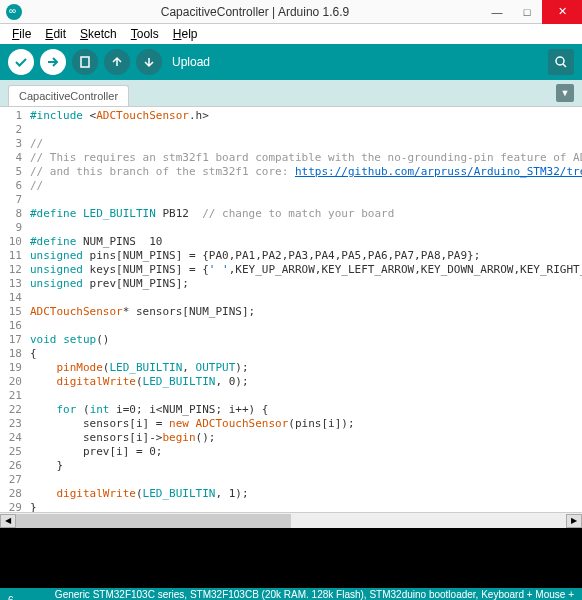  I want to click on code-line: #define NUM_PINS 10, so click(304, 242).